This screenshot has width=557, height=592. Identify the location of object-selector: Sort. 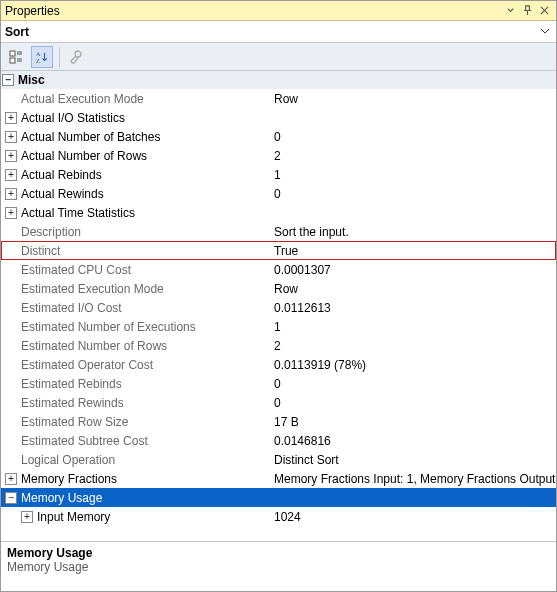
(278, 32).